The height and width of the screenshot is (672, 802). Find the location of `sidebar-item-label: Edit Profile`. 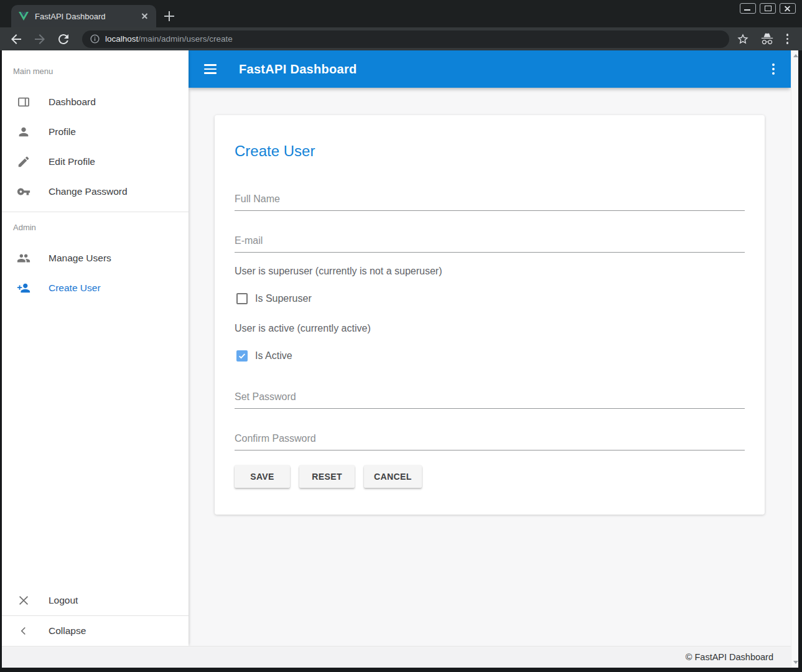

sidebar-item-label: Edit Profile is located at coordinates (72, 162).